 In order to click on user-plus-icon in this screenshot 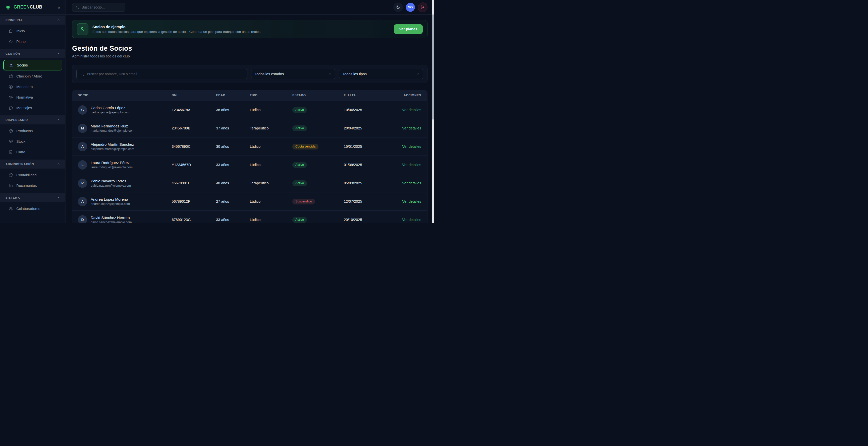, I will do `click(83, 29)`.